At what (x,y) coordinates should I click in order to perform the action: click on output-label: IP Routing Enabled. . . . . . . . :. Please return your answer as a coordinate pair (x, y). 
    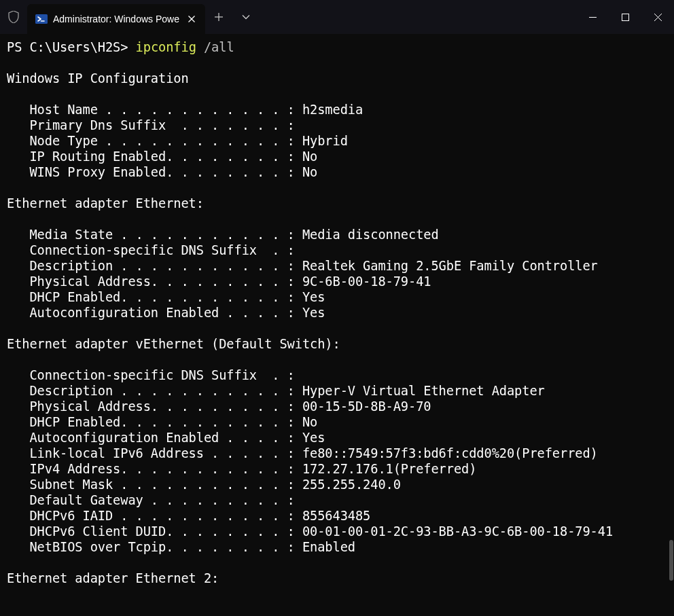
    Looking at the image, I should click on (155, 156).